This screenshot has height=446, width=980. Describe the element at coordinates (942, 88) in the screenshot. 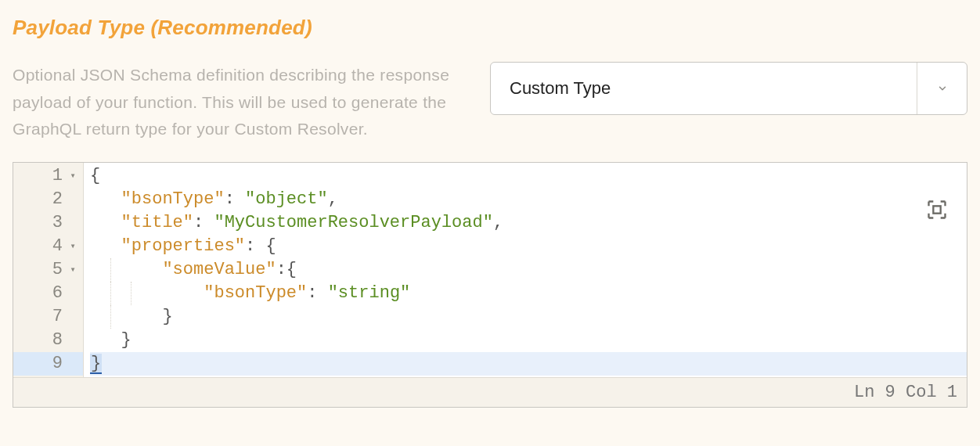

I see `chevron-down-icon` at that location.